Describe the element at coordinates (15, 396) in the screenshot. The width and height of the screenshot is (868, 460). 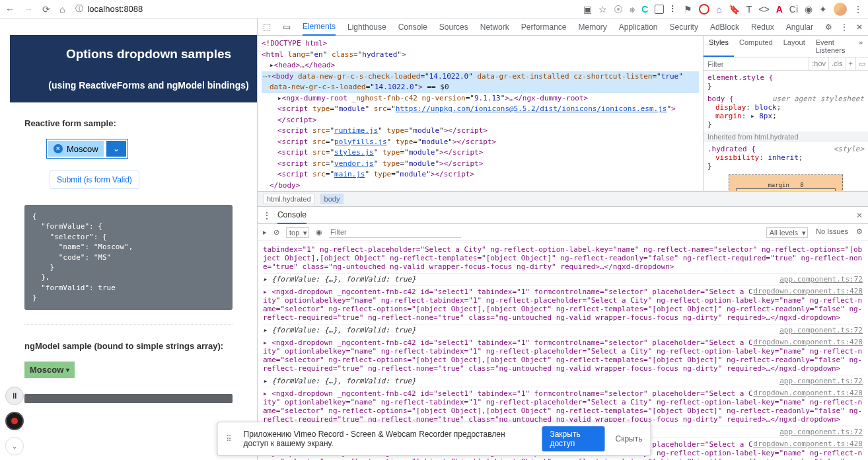
I see `pause-recording-button: ⏸` at that location.